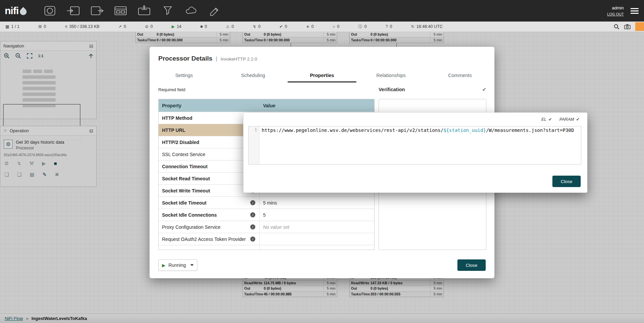 The image size is (644, 323). Describe the element at coordinates (389, 27) in the screenshot. I see `status-sync-failure: ?0` at that location.